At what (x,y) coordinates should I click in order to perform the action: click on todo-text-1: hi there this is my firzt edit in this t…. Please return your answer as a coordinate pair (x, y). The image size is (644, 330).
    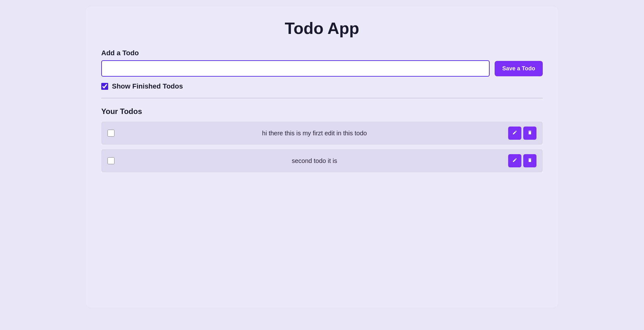
    Looking at the image, I should click on (314, 133).